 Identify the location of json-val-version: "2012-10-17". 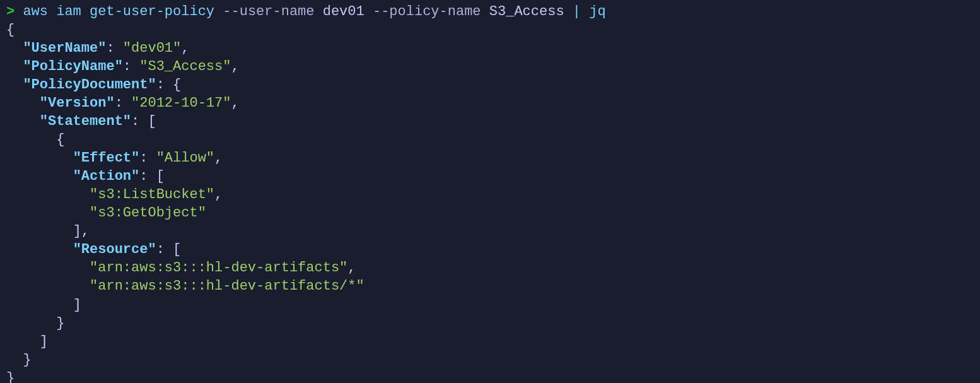
(181, 103).